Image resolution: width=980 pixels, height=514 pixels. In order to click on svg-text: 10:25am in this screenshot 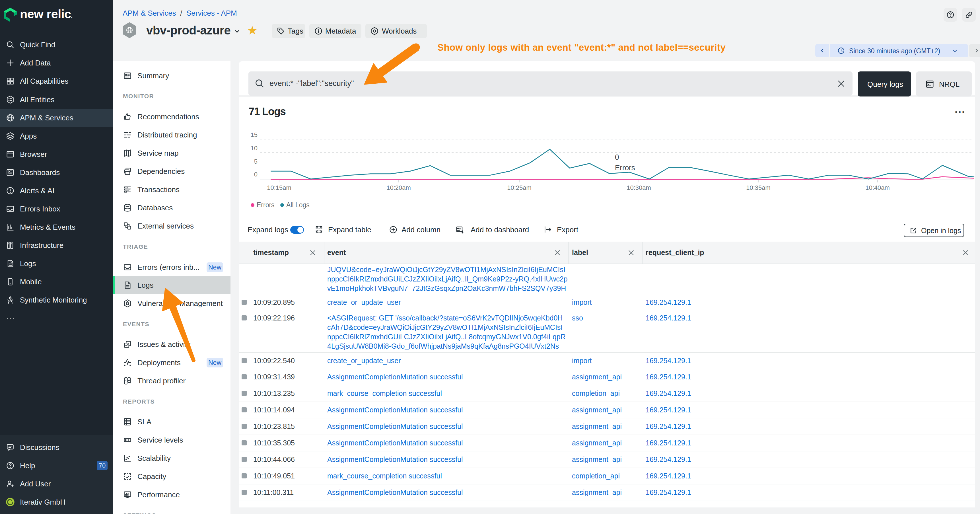, I will do `click(519, 188)`.